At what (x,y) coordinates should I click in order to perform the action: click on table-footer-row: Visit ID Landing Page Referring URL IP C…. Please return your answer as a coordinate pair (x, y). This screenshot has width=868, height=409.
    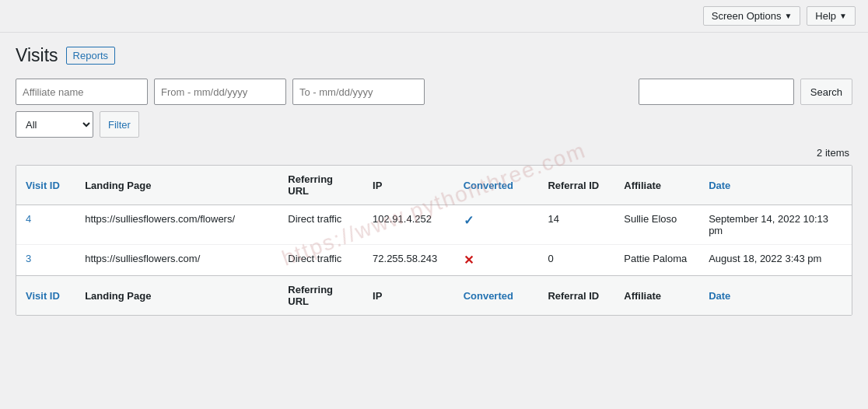
    Looking at the image, I should click on (434, 295).